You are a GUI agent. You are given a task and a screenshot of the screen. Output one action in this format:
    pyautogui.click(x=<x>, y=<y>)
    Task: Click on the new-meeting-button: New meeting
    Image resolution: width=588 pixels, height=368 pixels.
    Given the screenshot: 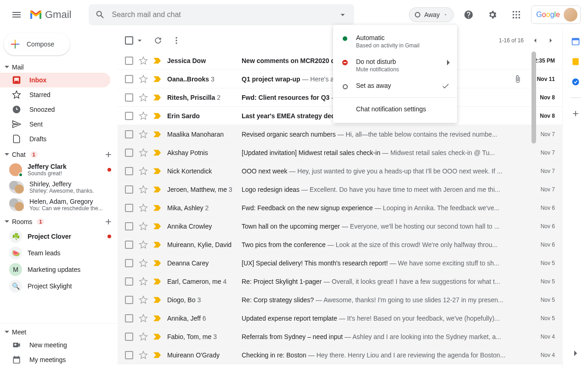 What is the action you would take?
    pyautogui.click(x=55, y=345)
    